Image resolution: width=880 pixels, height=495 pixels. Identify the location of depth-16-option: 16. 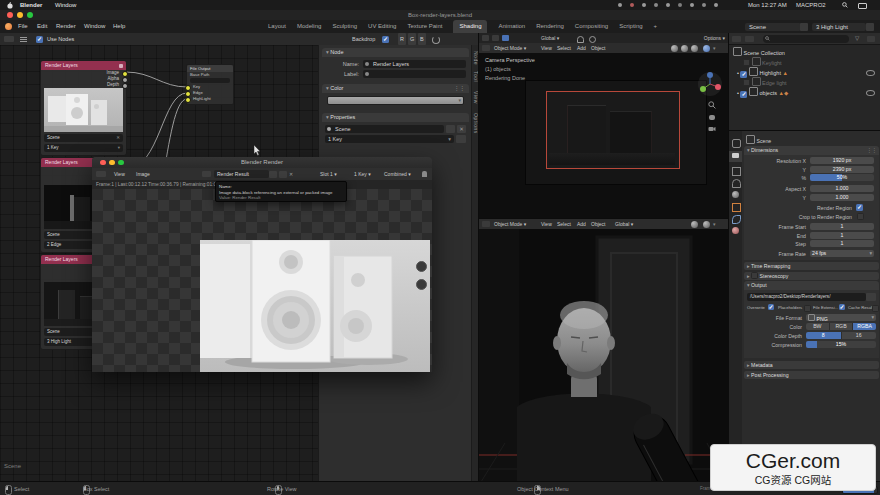
(860, 336).